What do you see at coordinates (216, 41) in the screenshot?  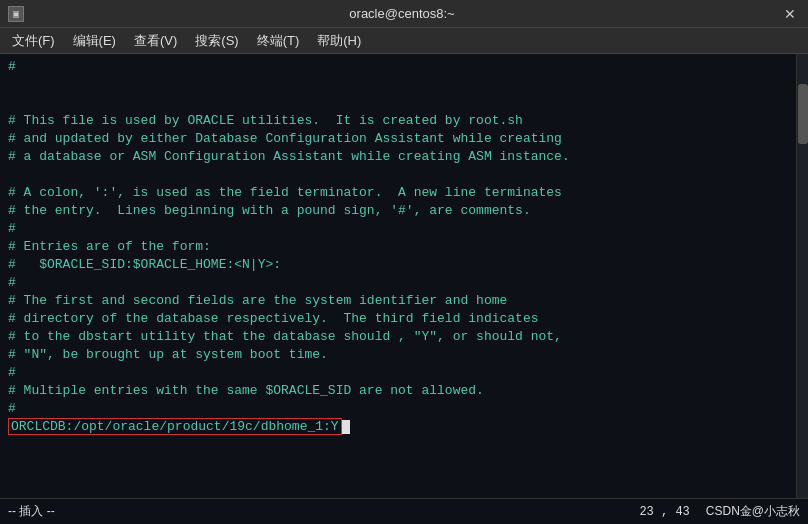 I see `menu-search: 搜索(S)` at bounding box center [216, 41].